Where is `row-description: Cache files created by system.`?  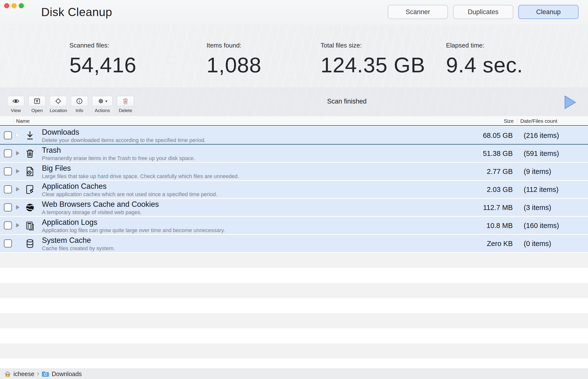 row-description: Cache files created by system. is located at coordinates (78, 249).